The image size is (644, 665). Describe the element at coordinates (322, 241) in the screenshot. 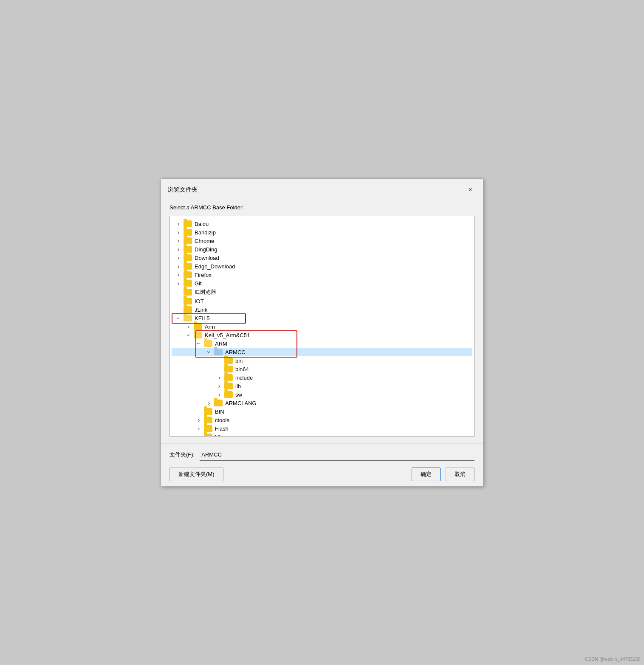

I see `tree-item-chrome: Chrome` at that location.